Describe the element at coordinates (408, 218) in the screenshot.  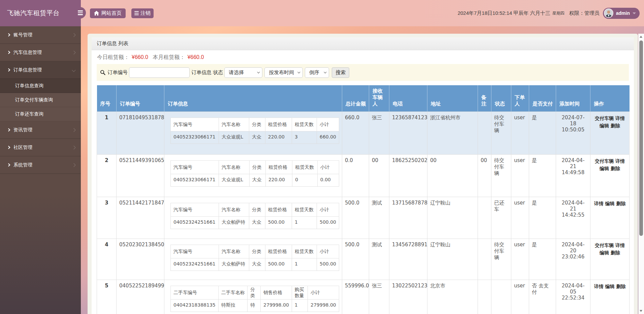
I see `cell-phone: 13715687878` at that location.